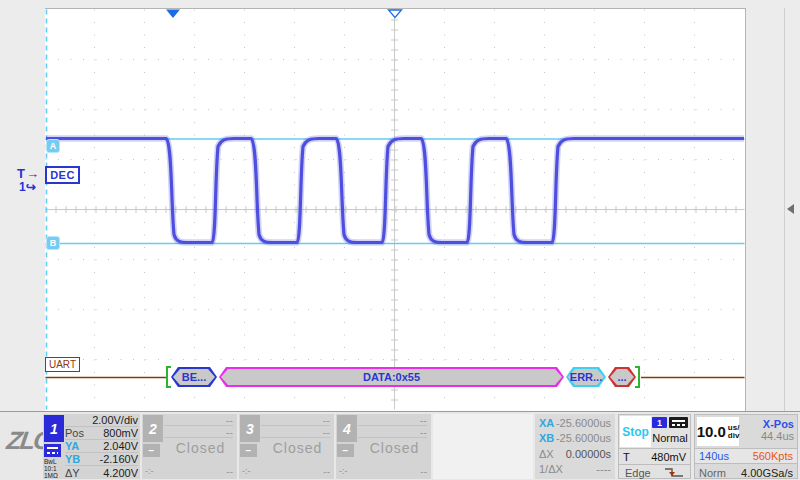 This screenshot has height=480, width=800. Describe the element at coordinates (118, 459) in the screenshot. I see `yb-value: -2.160V` at that location.